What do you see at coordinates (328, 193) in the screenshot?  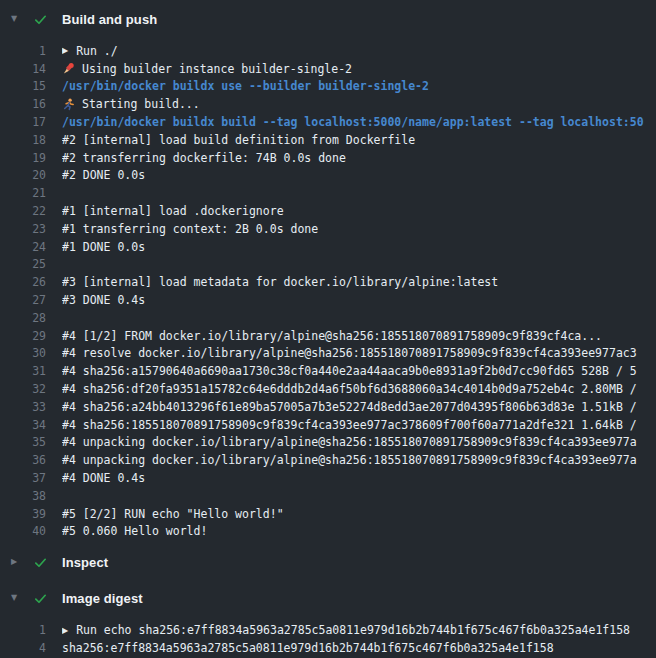 I see `log-line: 21` at bounding box center [328, 193].